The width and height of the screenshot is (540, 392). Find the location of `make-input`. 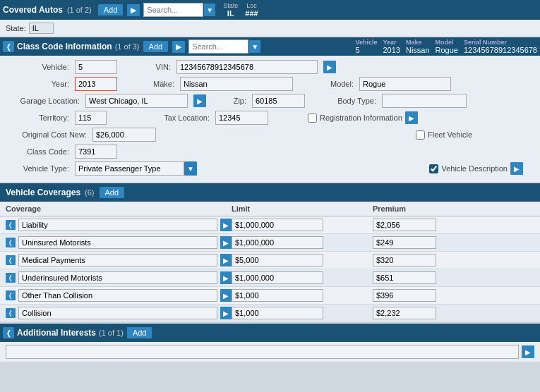

make-input is located at coordinates (236, 84).